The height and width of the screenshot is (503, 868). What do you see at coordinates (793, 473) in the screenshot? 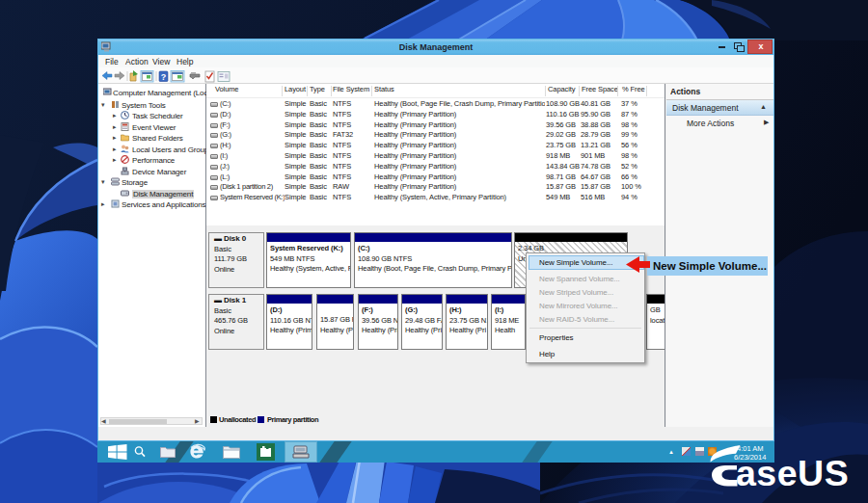
I see `svg-text: aseUS` at bounding box center [793, 473].